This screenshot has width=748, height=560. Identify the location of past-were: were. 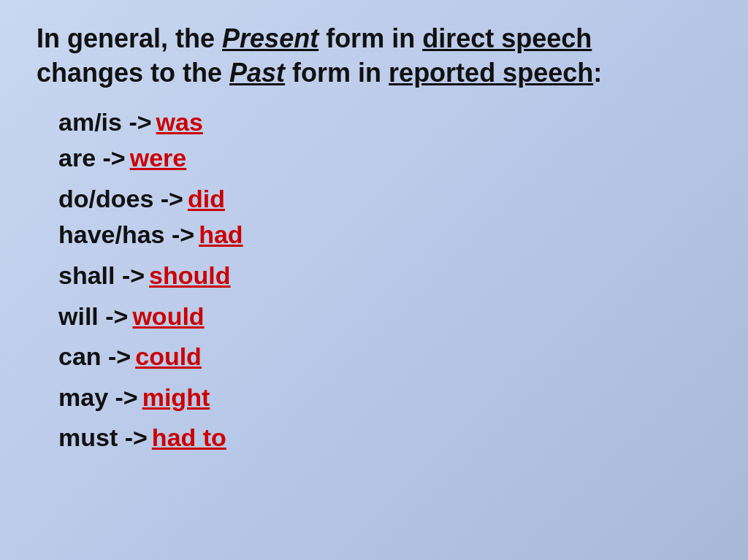
(159, 158).